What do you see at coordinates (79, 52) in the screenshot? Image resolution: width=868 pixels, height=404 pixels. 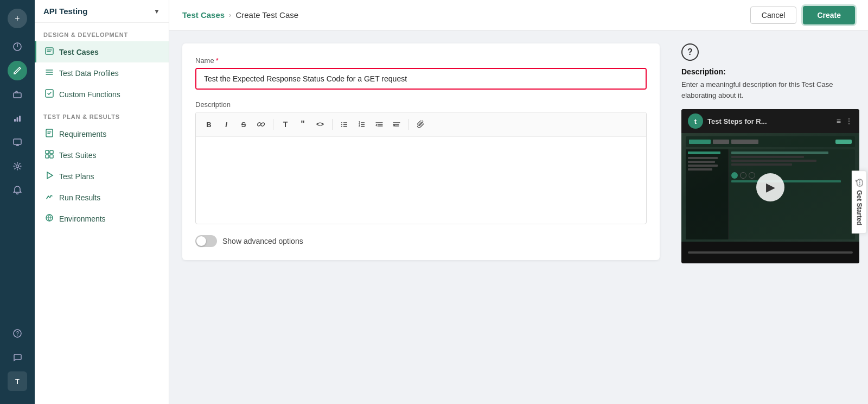 I see `test-cases-label: Test Cases` at bounding box center [79, 52].